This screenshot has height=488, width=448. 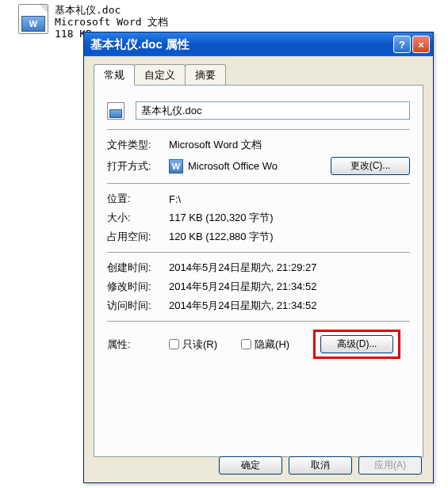 I want to click on openwith-value: Microsoft Office Wo, so click(x=259, y=166).